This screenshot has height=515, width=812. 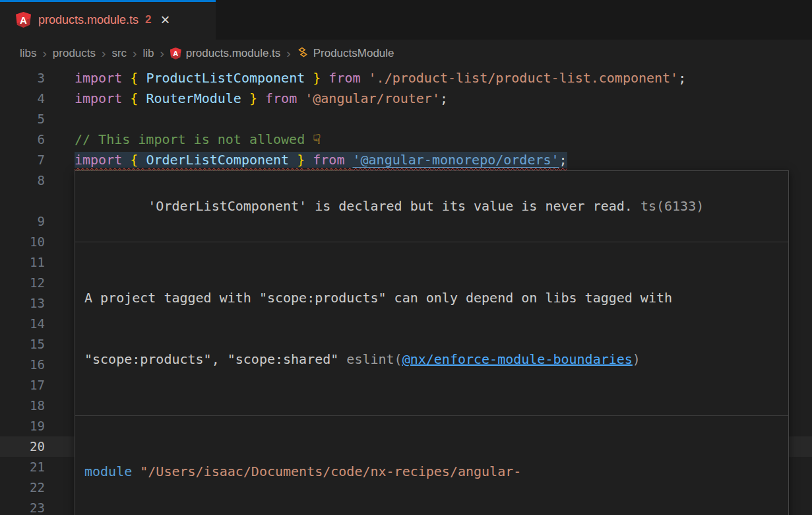 I want to click on line-number: 17, so click(x=22, y=386).